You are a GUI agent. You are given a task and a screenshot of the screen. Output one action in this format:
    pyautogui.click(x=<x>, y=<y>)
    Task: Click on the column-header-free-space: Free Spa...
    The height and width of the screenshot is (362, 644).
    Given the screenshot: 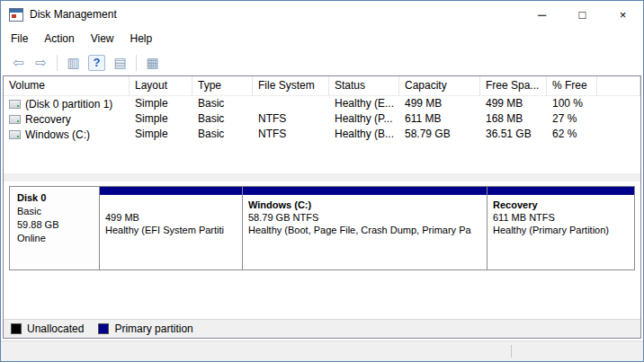 What is the action you would take?
    pyautogui.click(x=514, y=86)
    